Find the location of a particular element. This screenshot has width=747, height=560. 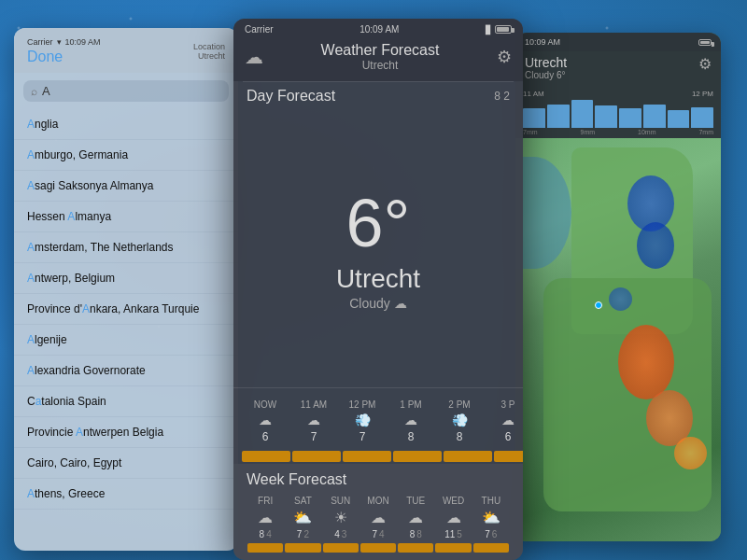

list-item: Provincie Antwerpen Belgia is located at coordinates (126, 433).